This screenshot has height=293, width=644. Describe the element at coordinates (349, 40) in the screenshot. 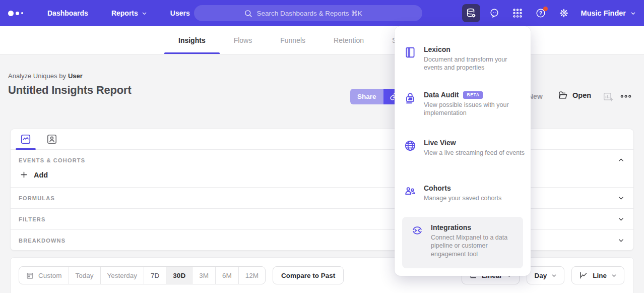

I see `tab-retention: Retention` at that location.